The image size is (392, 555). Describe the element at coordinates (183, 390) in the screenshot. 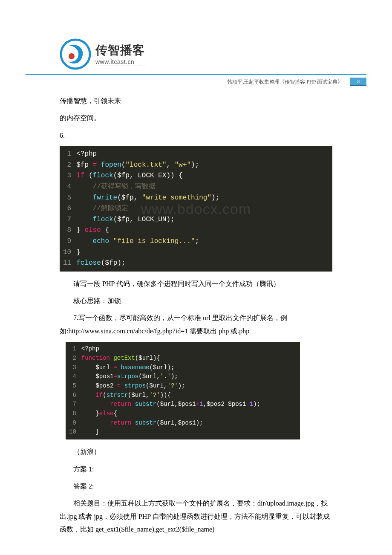

I see `code-block-2: 12345678910 <?phpfunction getExt($url){ …` at that location.